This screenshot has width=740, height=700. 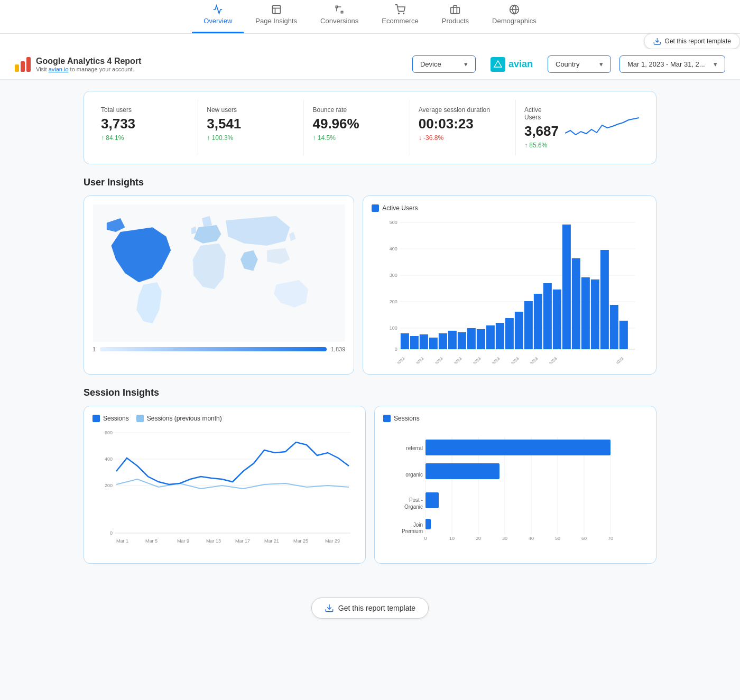 What do you see at coordinates (498, 64) in the screenshot?
I see `avian-logo-icon` at bounding box center [498, 64].